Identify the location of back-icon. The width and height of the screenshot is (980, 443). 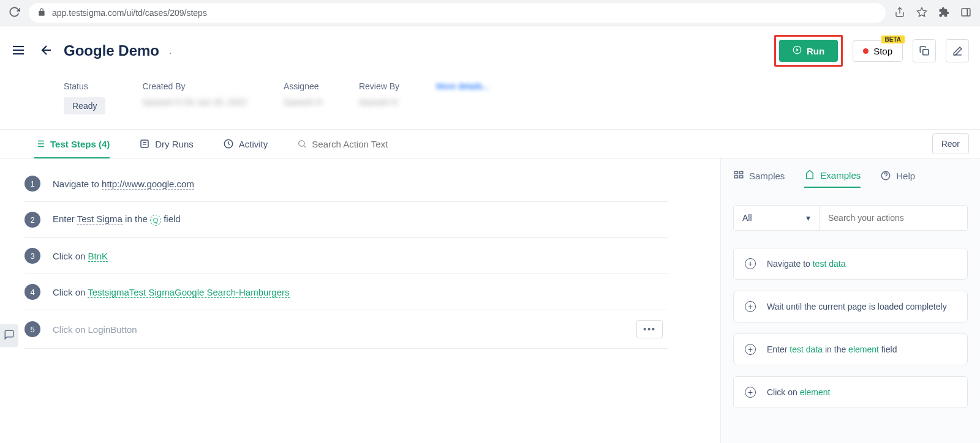
(47, 51).